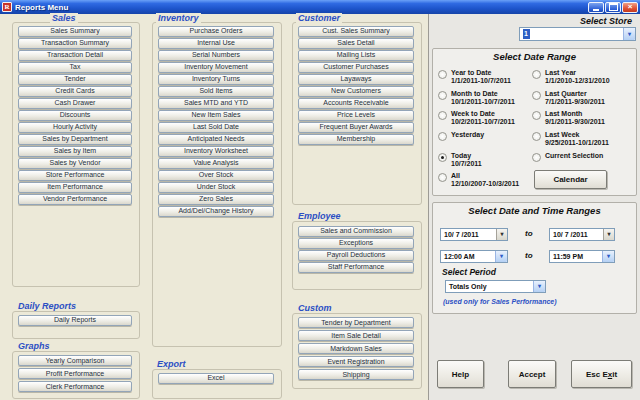  Describe the element at coordinates (602, 374) in the screenshot. I see `exit-button: Esc Exit` at that location.